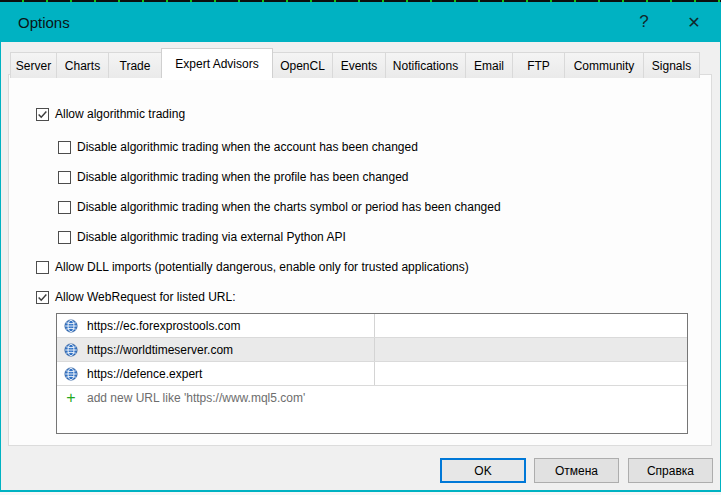  Describe the element at coordinates (670, 470) in the screenshot. I see `help-button: Справка` at that location.